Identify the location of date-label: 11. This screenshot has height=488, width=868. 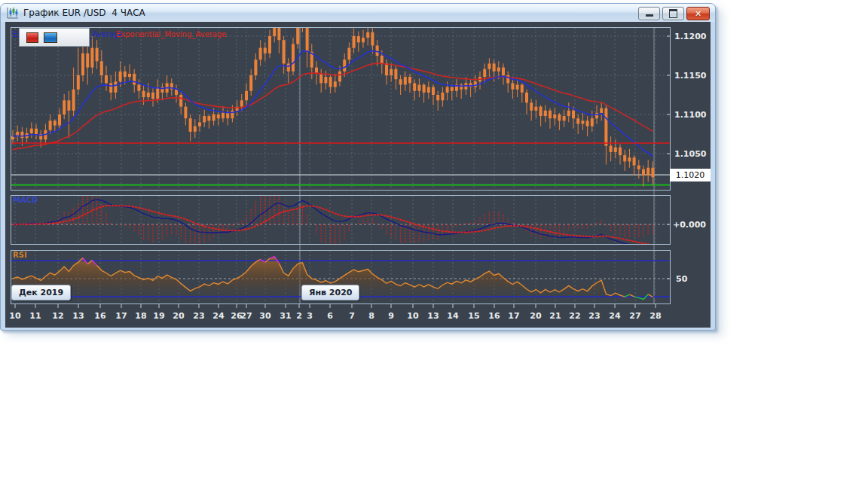
(35, 316).